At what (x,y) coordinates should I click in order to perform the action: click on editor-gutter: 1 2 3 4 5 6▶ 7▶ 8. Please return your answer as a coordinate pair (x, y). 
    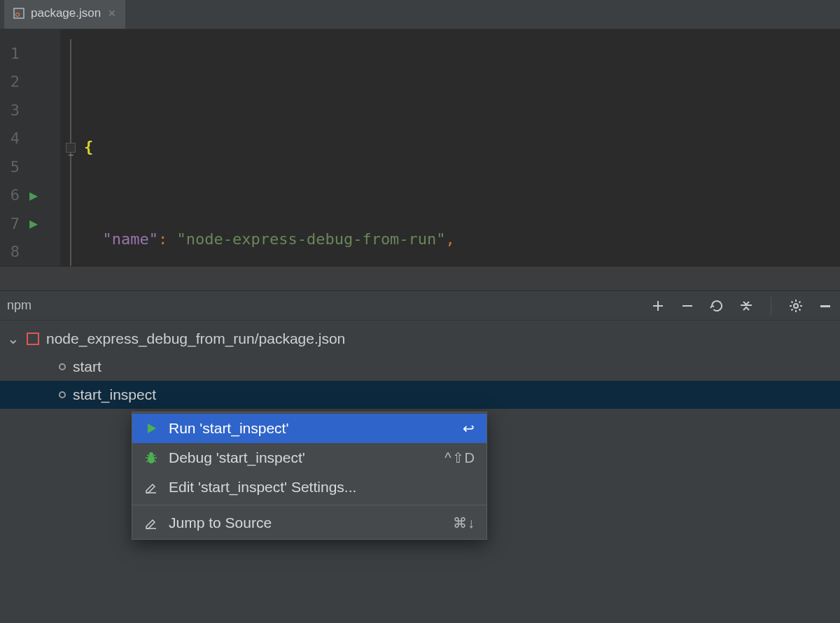
    Looking at the image, I should click on (30, 148).